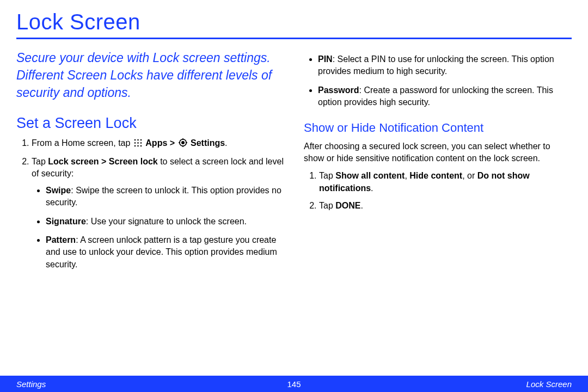 This screenshot has width=588, height=392. What do you see at coordinates (82, 143) in the screenshot?
I see `step-1-pre: From a Home screen, tap` at bounding box center [82, 143].